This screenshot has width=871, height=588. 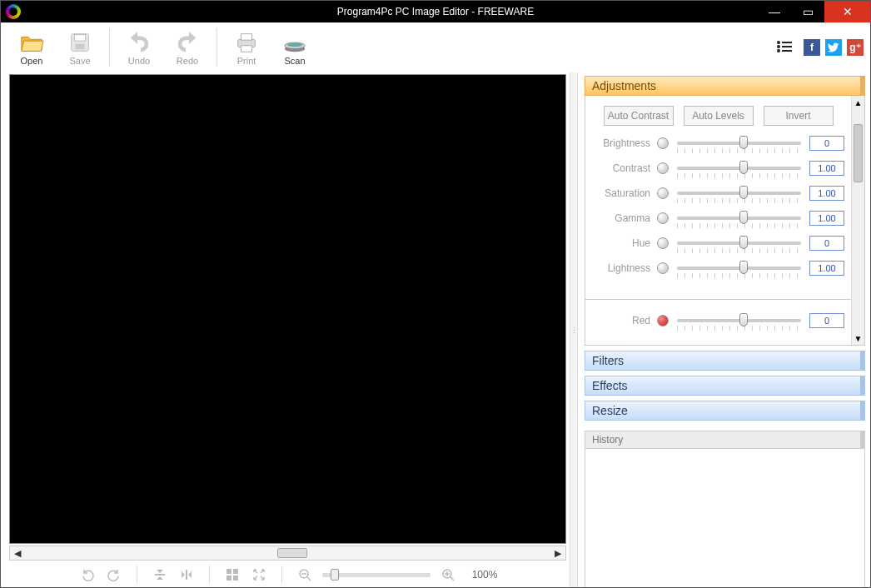 I want to click on slider-hue: Hue0, so click(x=718, y=243).